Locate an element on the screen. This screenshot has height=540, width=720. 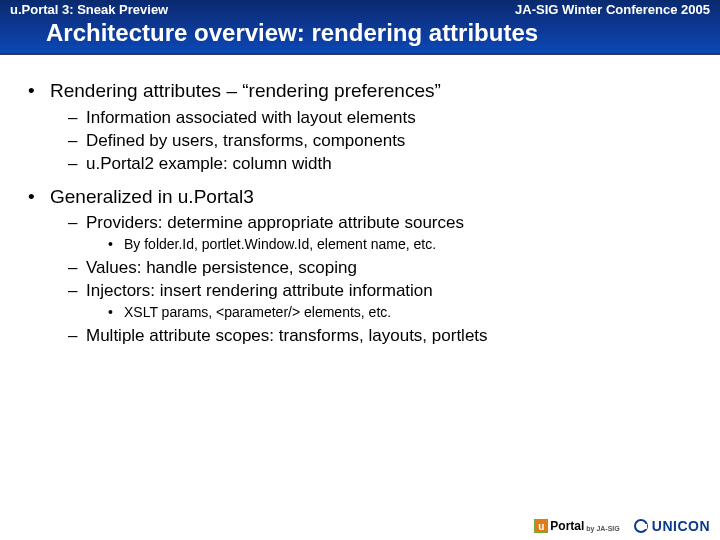
bullet-text: Rendering attributes – “rendering prefer… is located at coordinates (246, 91).